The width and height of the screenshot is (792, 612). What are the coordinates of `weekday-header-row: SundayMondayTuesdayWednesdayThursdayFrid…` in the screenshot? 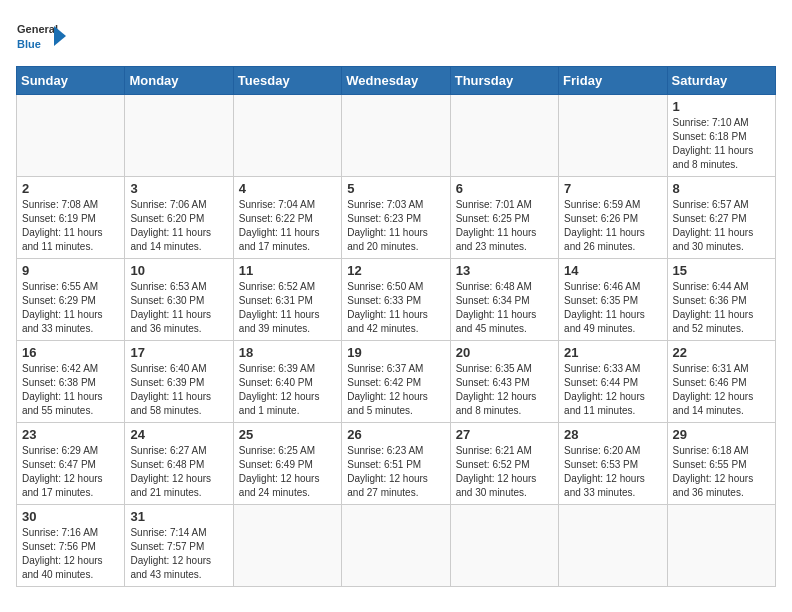 It's located at (396, 81).